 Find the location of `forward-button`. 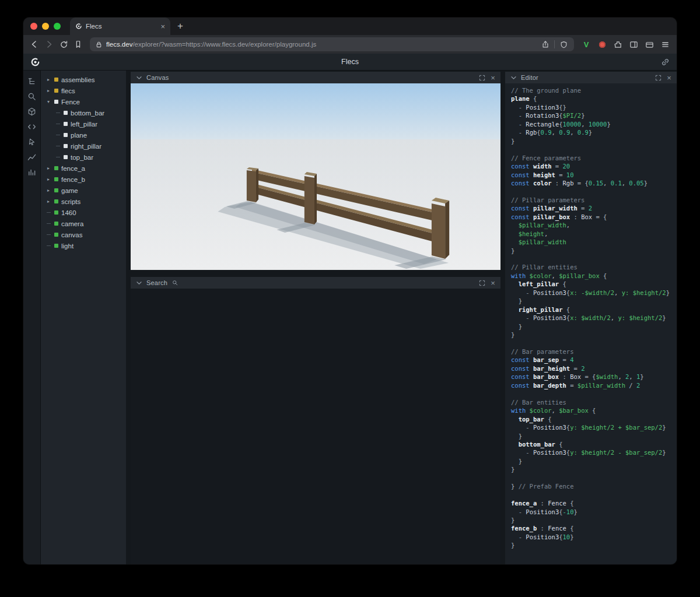

forward-button is located at coordinates (49, 44).